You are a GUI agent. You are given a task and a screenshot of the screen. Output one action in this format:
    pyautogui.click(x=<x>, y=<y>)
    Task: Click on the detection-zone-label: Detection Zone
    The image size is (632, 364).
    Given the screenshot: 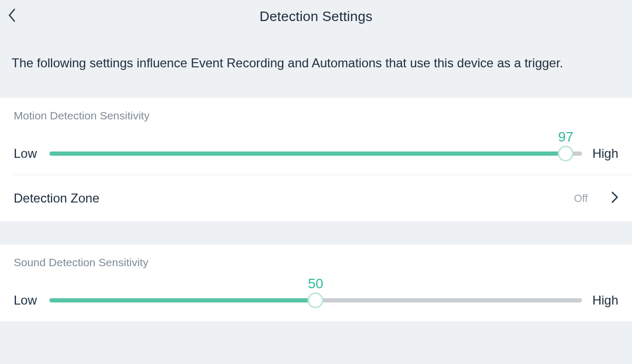 What is the action you would take?
    pyautogui.click(x=294, y=198)
    